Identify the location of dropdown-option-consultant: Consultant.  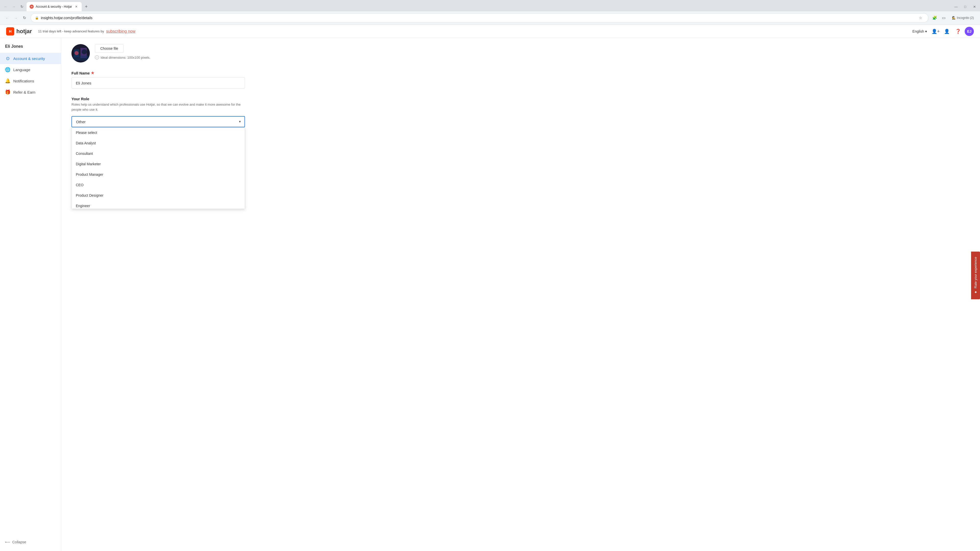
(158, 154).